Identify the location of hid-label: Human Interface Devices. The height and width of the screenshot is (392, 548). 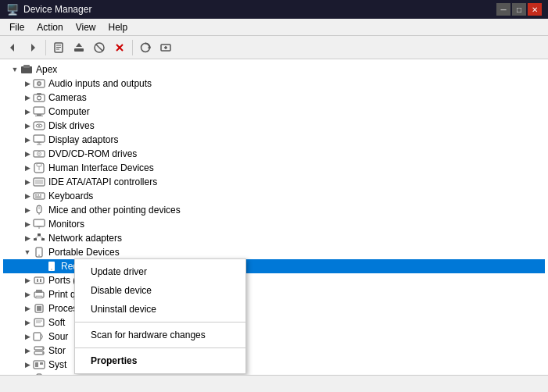
(102, 168).